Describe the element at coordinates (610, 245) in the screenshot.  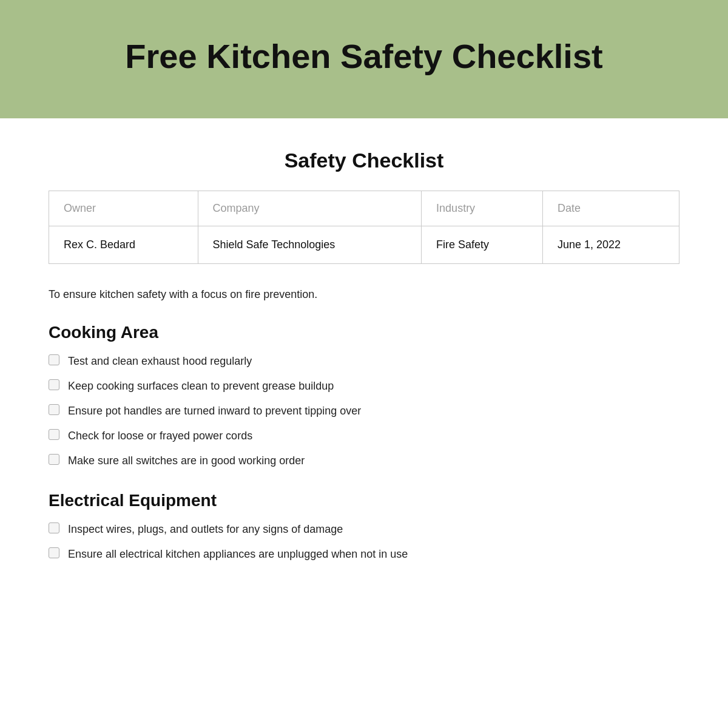
I see `cell-date: June 1, 2022` at that location.